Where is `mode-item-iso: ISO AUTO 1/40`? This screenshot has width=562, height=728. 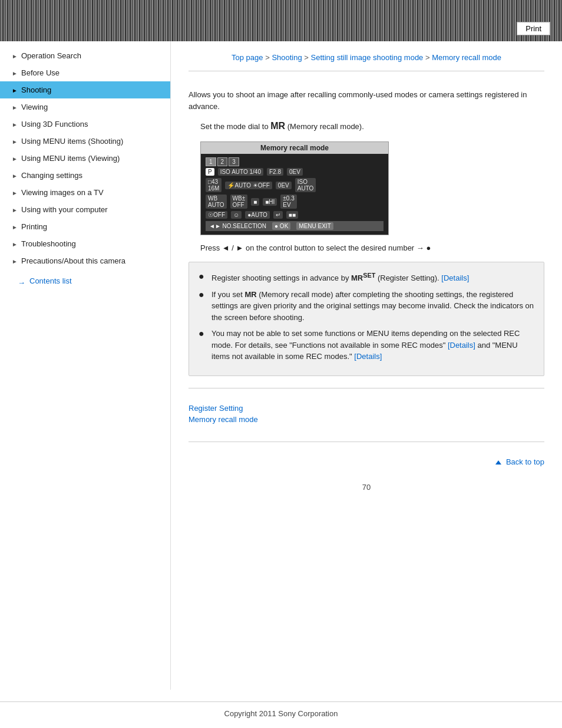
mode-item-iso: ISO AUTO 1/40 is located at coordinates (240, 172).